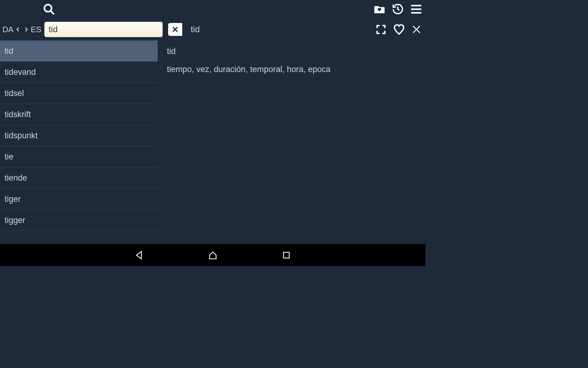  I want to click on top-bar, so click(213, 9).